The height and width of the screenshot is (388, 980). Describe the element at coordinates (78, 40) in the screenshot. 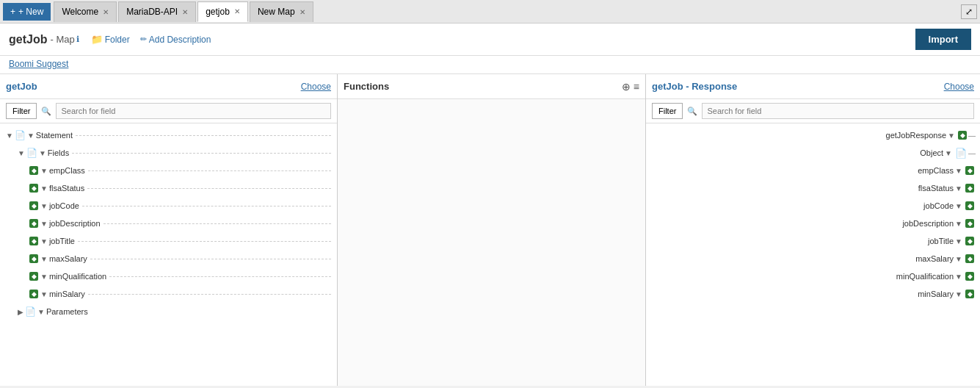

I see `info-icon: ℹ` at that location.